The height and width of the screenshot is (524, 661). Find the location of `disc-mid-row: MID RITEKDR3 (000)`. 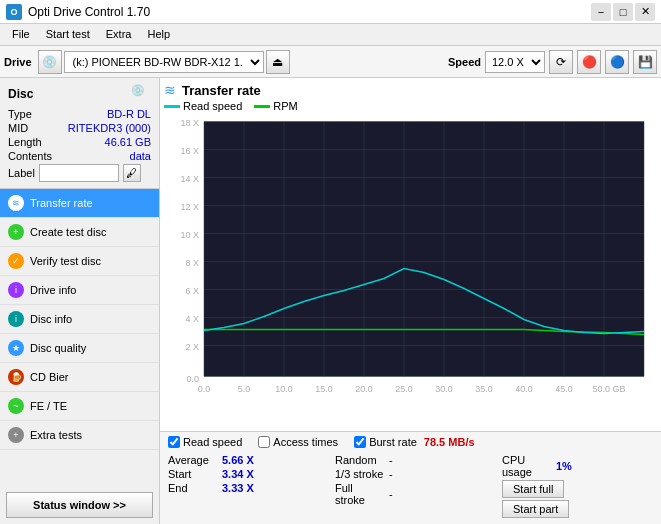

disc-mid-row: MID RITEKDR3 (000) is located at coordinates (80, 128).